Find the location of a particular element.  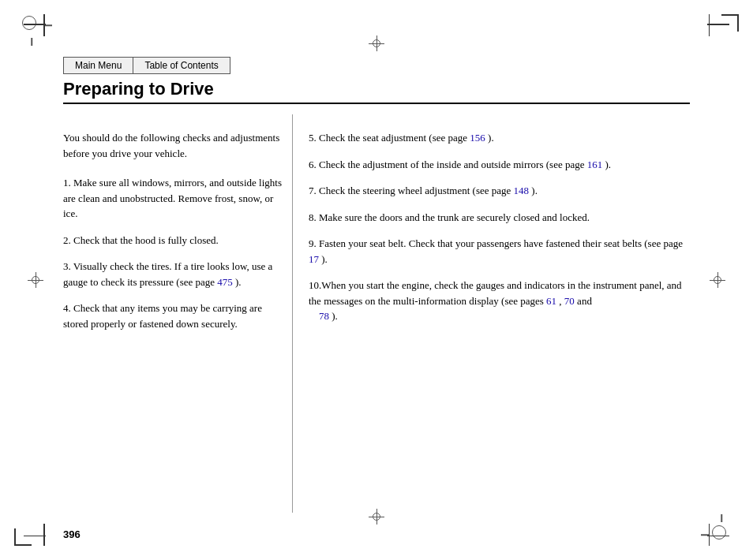

link-61: 61 is located at coordinates (551, 301).